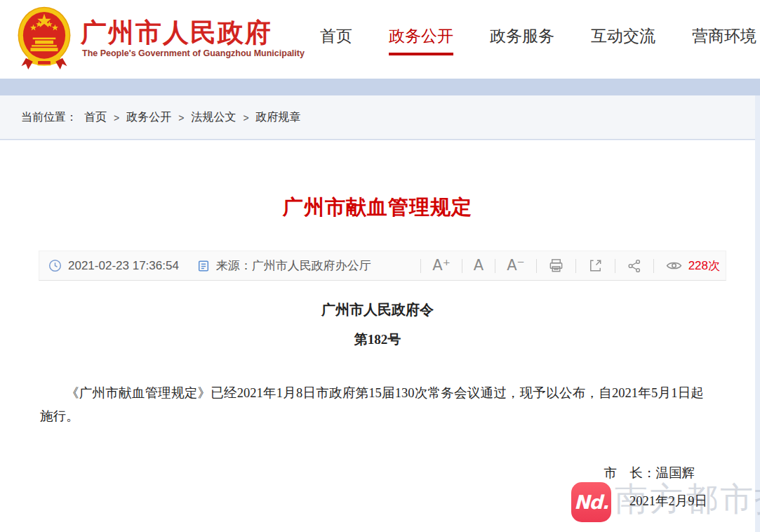 The width and height of the screenshot is (760, 532). I want to click on article-meta-left: 2021-02-23 17:36:54 来源： 广州市人民政府办公厅, so click(210, 265).